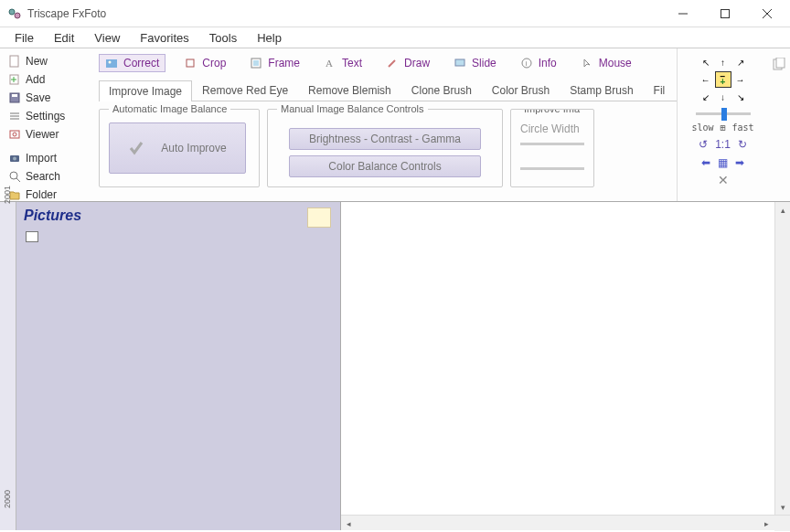 This screenshot has height=532, width=790. I want to click on close-panel-icon: ✕, so click(723, 180).